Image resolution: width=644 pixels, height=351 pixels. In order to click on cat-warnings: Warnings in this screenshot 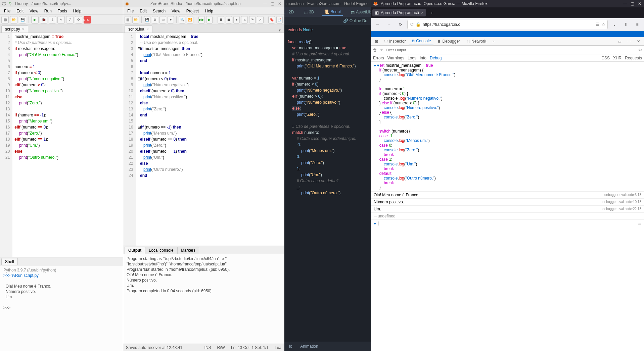, I will do `click(396, 58)`.